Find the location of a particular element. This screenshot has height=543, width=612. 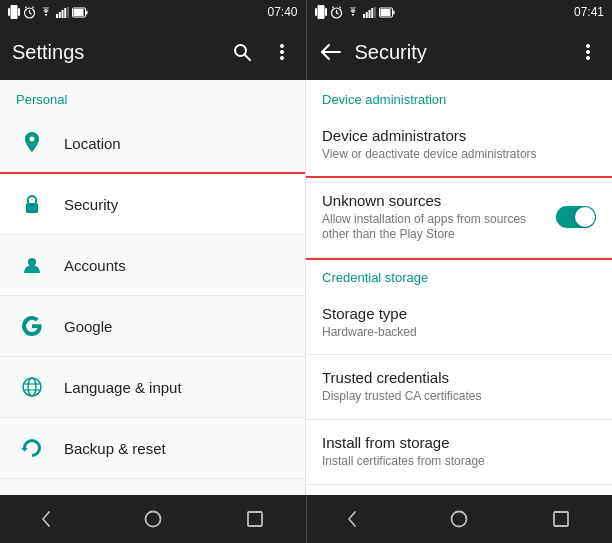

clear-credentials-item: Clear credentials is located at coordinates (459, 490).